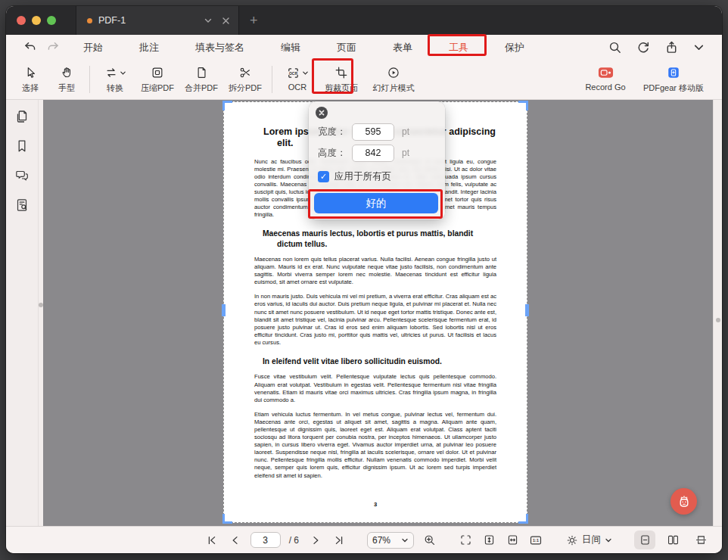 Image resolution: width=728 pixels, height=560 pixels. Describe the element at coordinates (201, 73) in the screenshot. I see `merge-icon` at that location.